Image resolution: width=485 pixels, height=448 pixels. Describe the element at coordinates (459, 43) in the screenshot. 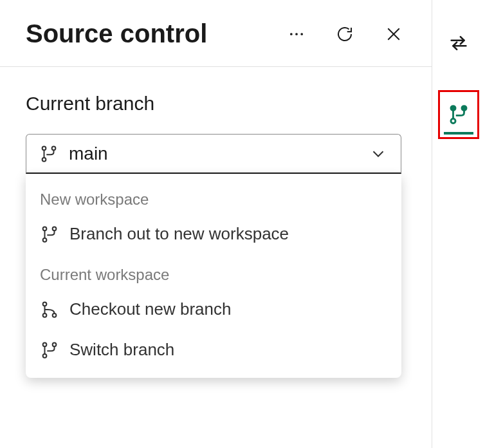

I see `swap-icon` at that location.